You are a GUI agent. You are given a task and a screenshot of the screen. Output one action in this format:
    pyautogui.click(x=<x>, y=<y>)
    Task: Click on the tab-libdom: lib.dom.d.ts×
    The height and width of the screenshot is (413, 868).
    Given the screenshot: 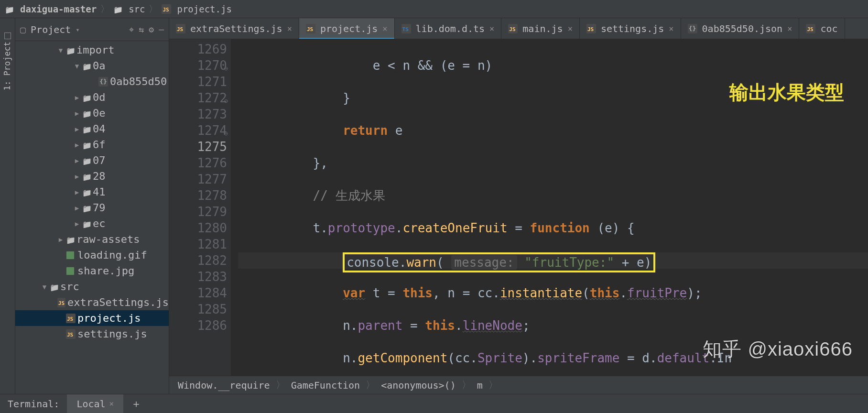 What is the action you would take?
    pyautogui.click(x=448, y=29)
    